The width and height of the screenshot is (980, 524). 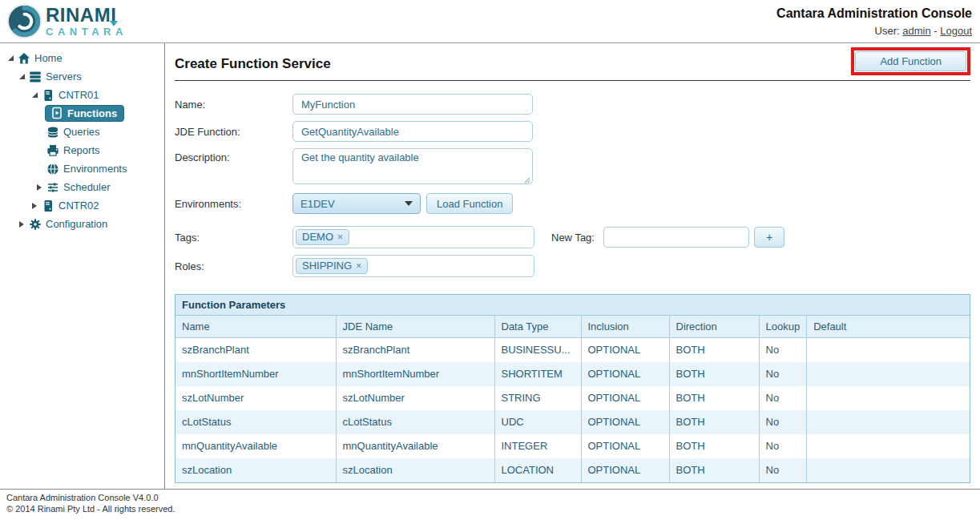 What do you see at coordinates (572, 398) in the screenshot?
I see `table-row: szLotNumber szLotNumber STRING OPTIONAL …` at bounding box center [572, 398].